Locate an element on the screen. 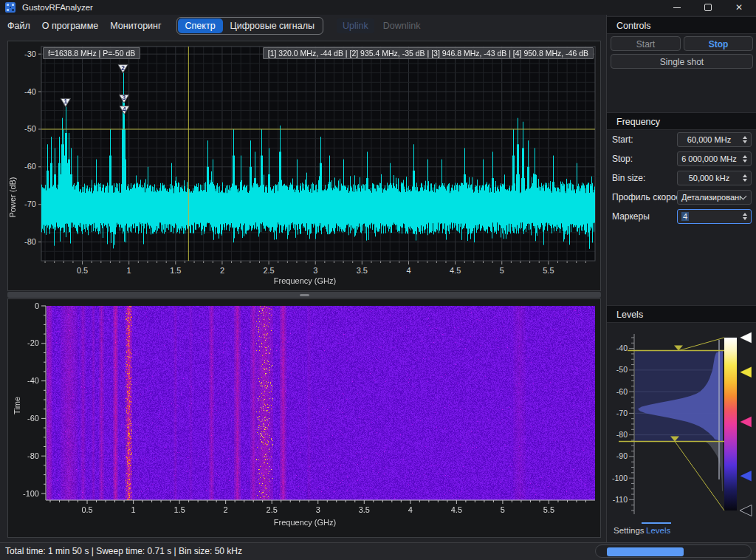  maximize-icon is located at coordinates (708, 7).